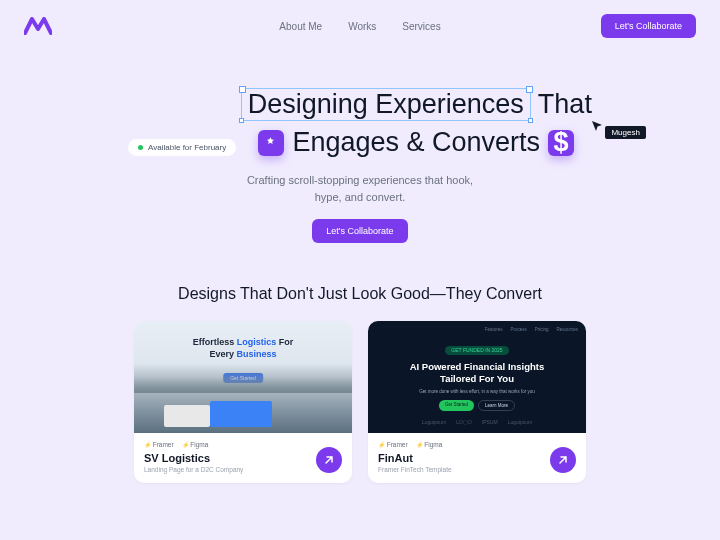 Image resolution: width=720 pixels, height=540 pixels. What do you see at coordinates (416, 142) in the screenshot?
I see `headline-line2: Engages & Converts` at bounding box center [416, 142].